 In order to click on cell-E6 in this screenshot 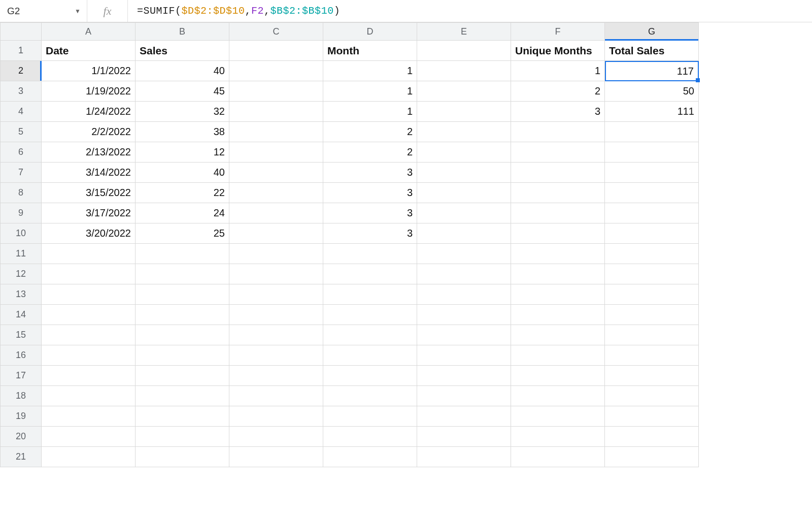, I will do `click(464, 152)`.